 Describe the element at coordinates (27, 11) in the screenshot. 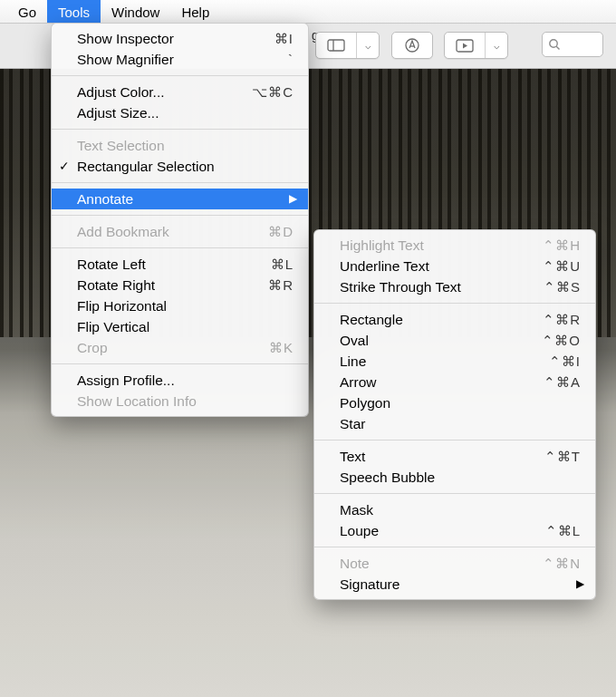

I see `menubar-item-go: Go` at that location.